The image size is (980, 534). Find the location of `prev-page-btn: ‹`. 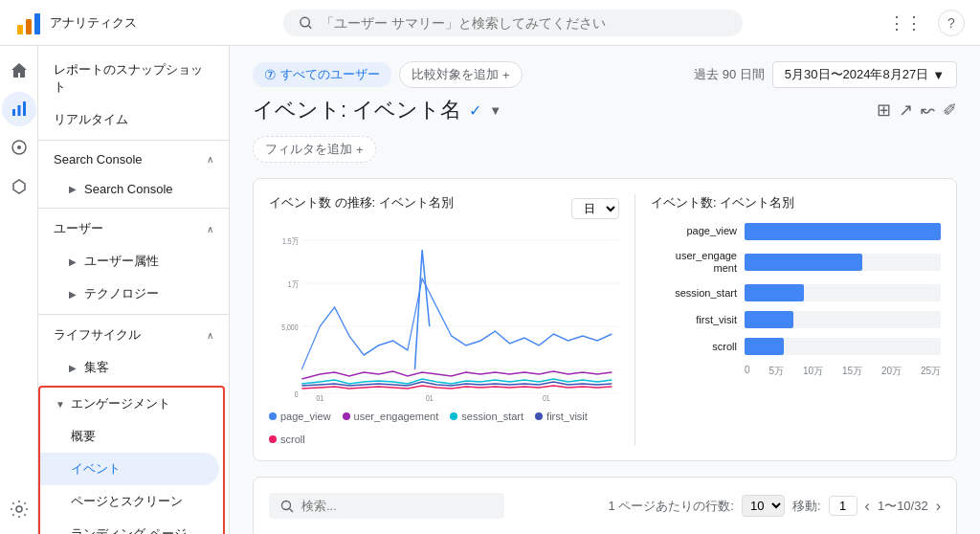

prev-page-btn: ‹ is located at coordinates (867, 506).